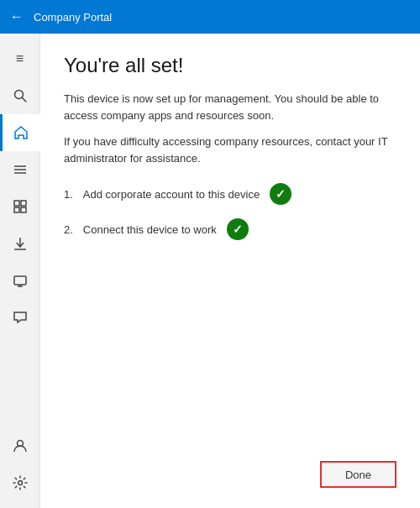 The height and width of the screenshot is (508, 420). Describe the element at coordinates (20, 483) in the screenshot. I see `sidebar-item-settings` at that location.